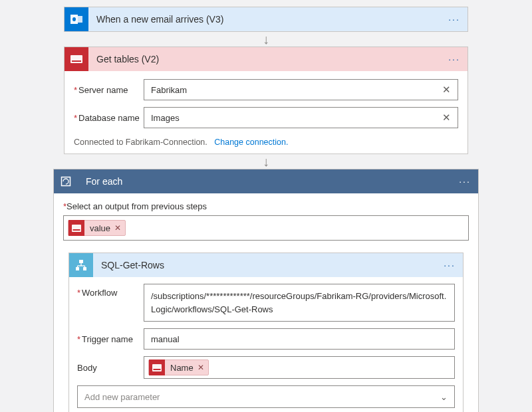 The height and width of the screenshot is (412, 532). I want to click on workflow-label: Workflow, so click(110, 291).